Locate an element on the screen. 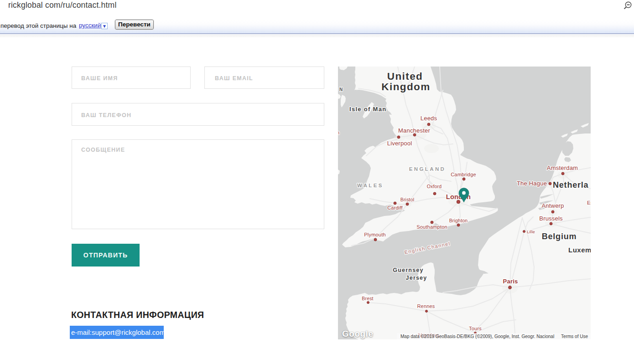 The height and width of the screenshot is (364, 634). svg-text: Antwerp is located at coordinates (553, 206).